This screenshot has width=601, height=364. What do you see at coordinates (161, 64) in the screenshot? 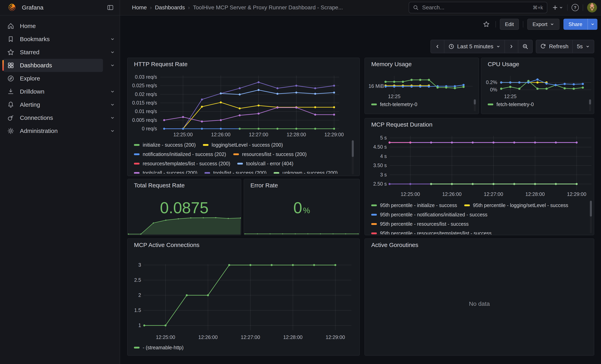
I see `panel-title: HTTP Request Rate` at bounding box center [161, 64].